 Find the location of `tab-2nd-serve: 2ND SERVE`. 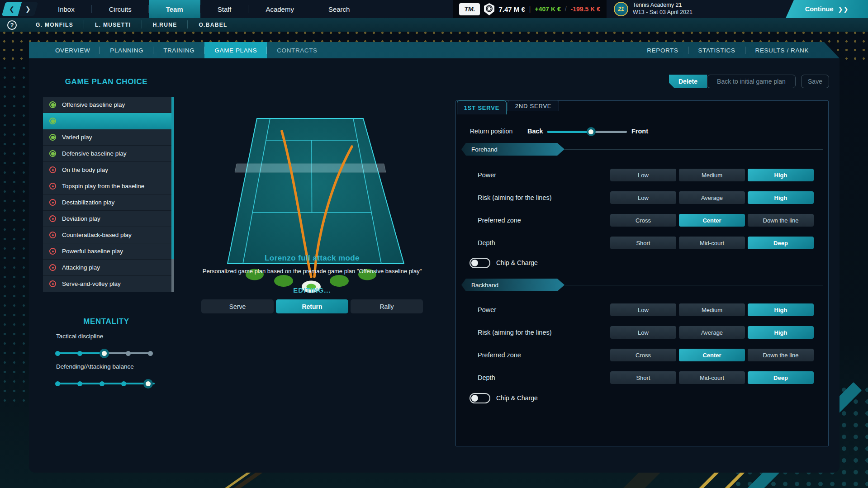

tab-2nd-serve: 2ND SERVE is located at coordinates (533, 106).